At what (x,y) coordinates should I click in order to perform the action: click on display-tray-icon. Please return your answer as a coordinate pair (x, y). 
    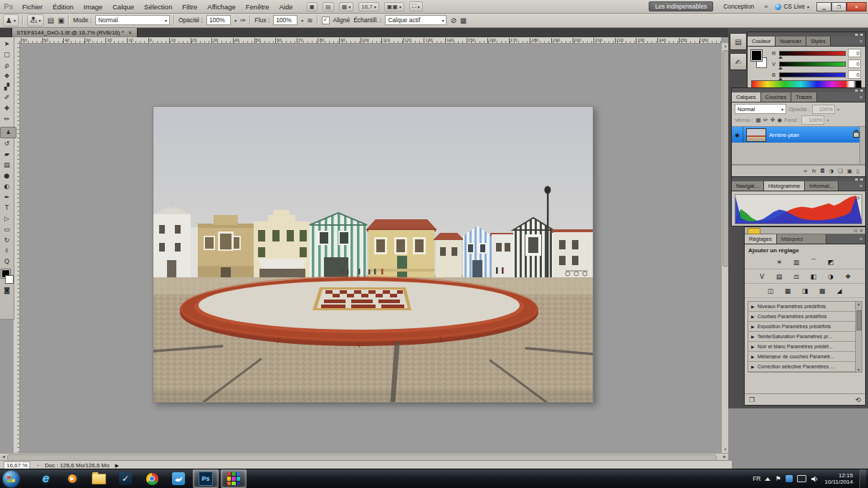
    Looking at the image, I should click on (801, 479).